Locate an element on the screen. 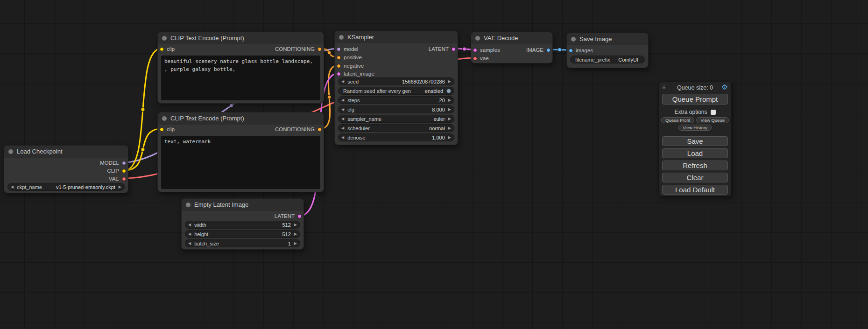  toggle-knob is located at coordinates (449, 91).